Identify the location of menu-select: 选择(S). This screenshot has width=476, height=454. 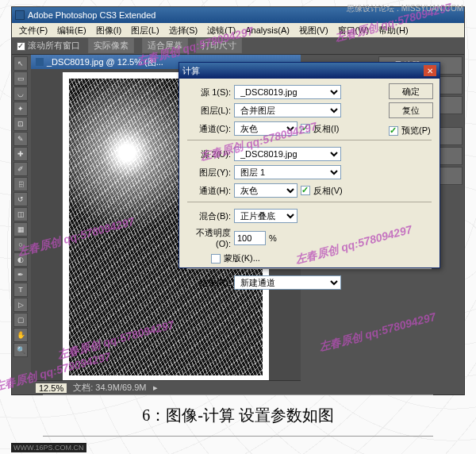
(184, 30).